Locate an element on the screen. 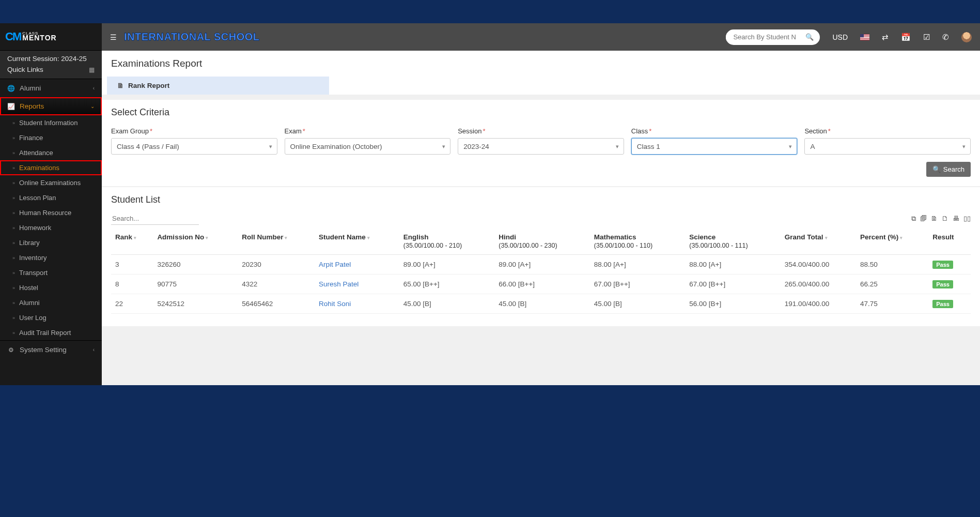 Image resolution: width=980 pixels, height=517 pixels. sub-finance-label: Finance is located at coordinates (31, 138).